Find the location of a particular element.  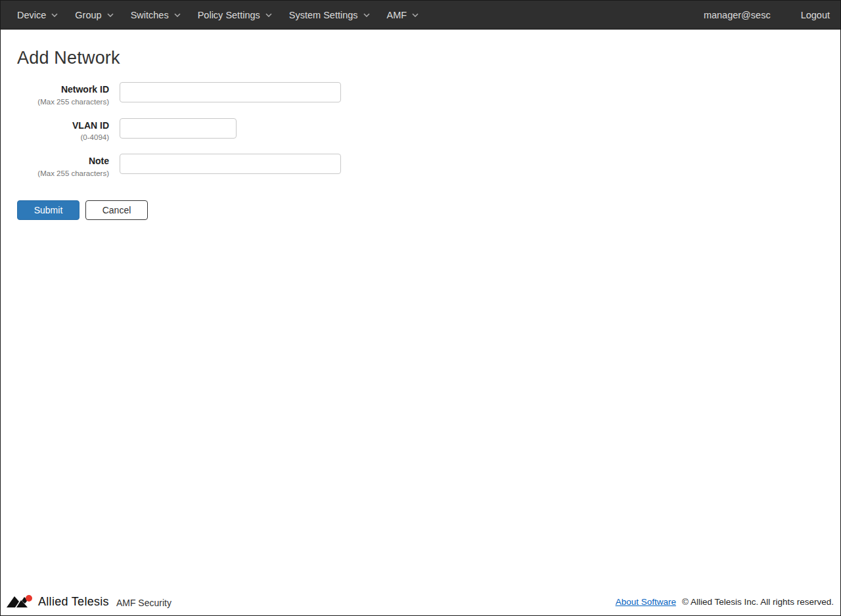

page-footer: Allied Telesis AMF Security About Softwa… is located at coordinates (420, 603).